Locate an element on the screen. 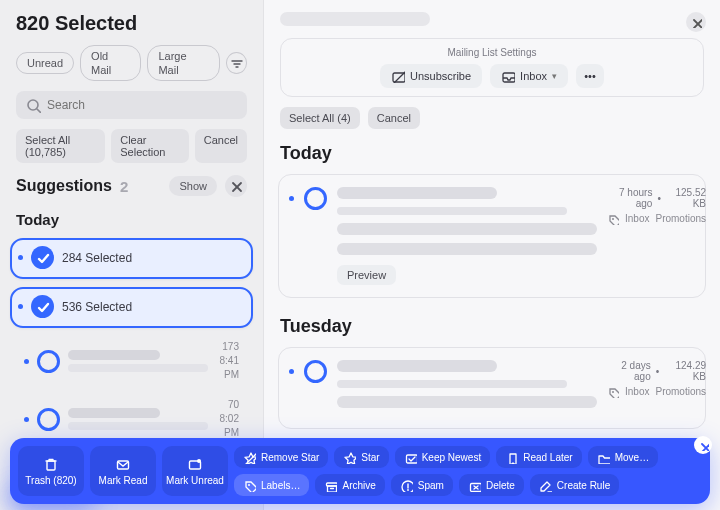 The height and width of the screenshot is (510, 720). move-button: Move… is located at coordinates (623, 457).